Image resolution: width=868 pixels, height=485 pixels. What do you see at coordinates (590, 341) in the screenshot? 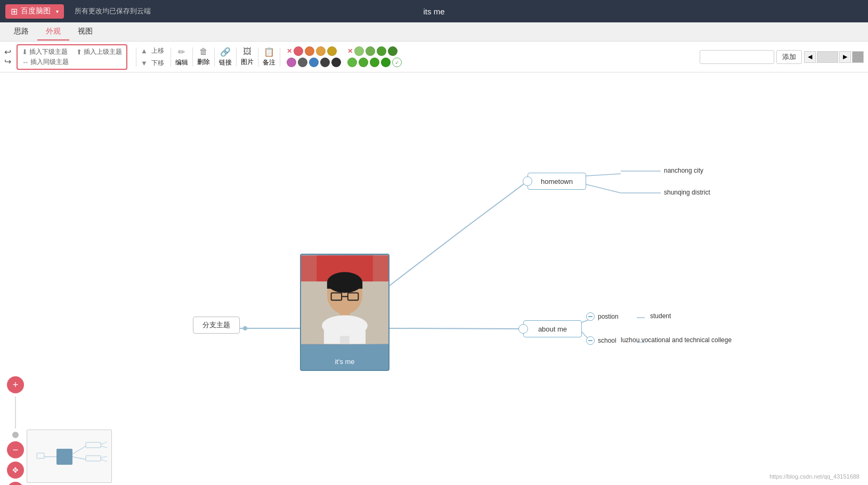
I see `school-circle-icon` at bounding box center [590, 341].